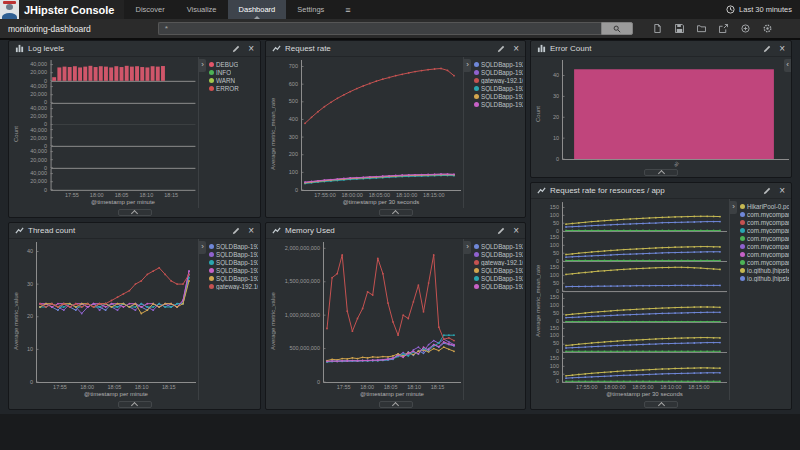 This screenshot has width=800, height=450. I want to click on panel-header: Memory Used ×, so click(396, 231).